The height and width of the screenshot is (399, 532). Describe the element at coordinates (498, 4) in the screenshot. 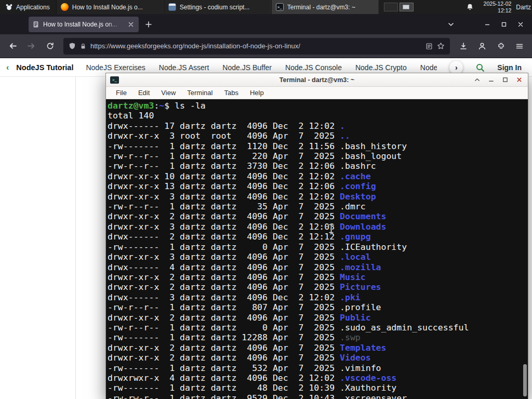

I see `clock-date: 2025-12-02` at that location.